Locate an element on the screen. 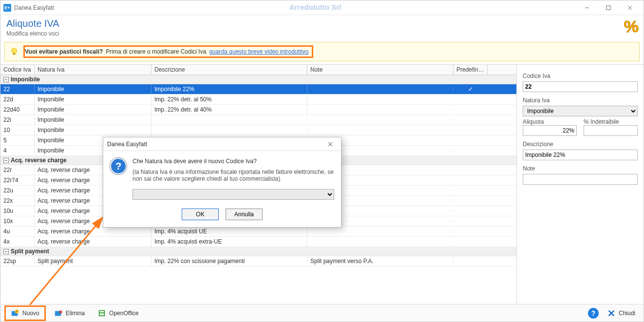 This screenshot has width=644, height=322. cell-codice: 5 is located at coordinates (18, 140).